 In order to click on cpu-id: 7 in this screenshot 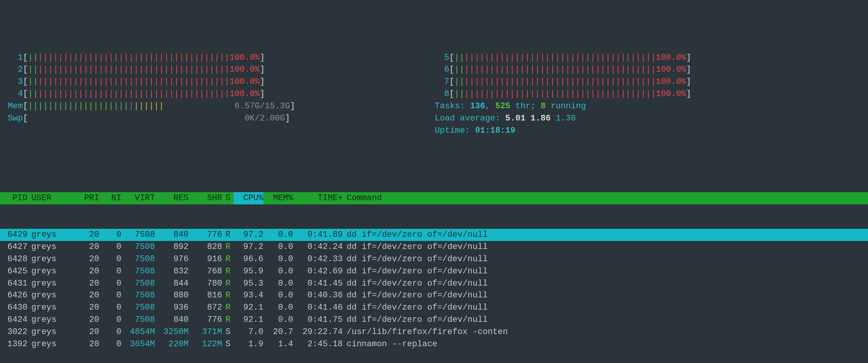, I will do `click(442, 82)`.